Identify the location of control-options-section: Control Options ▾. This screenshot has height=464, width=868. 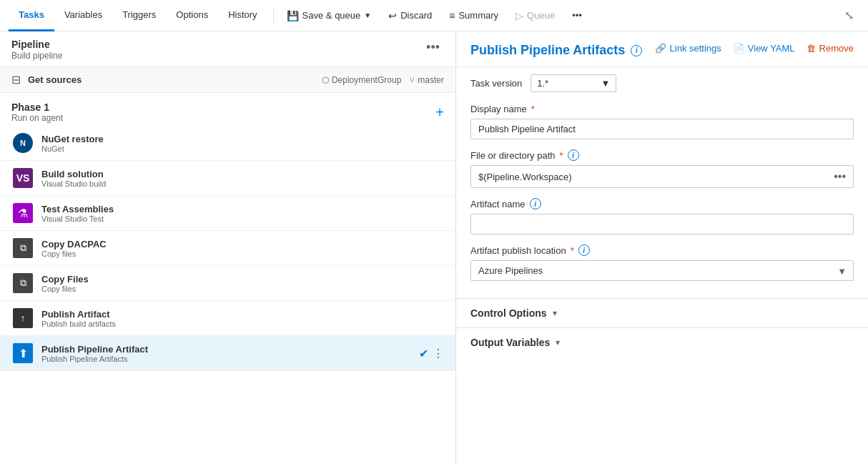
(662, 313).